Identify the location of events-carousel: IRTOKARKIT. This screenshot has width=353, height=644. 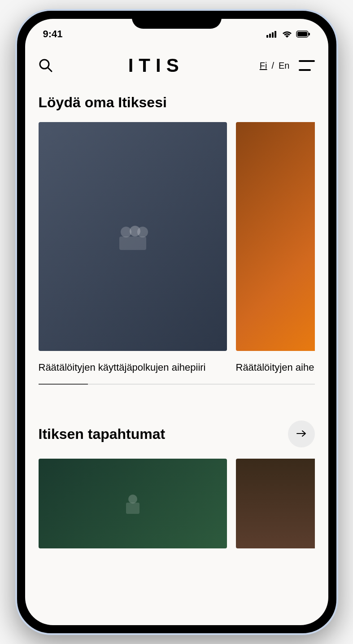
(177, 504).